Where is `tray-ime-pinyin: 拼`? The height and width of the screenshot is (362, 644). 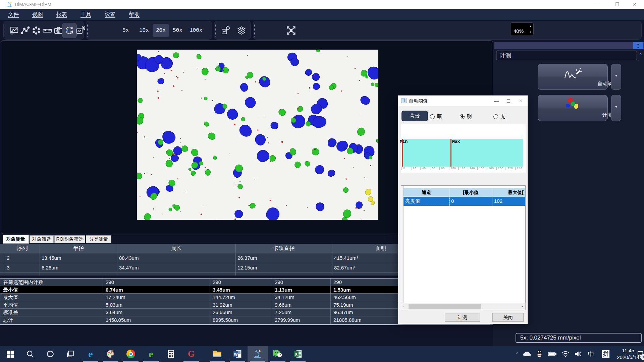
tray-ime-pinyin: 拼 is located at coordinates (606, 354).